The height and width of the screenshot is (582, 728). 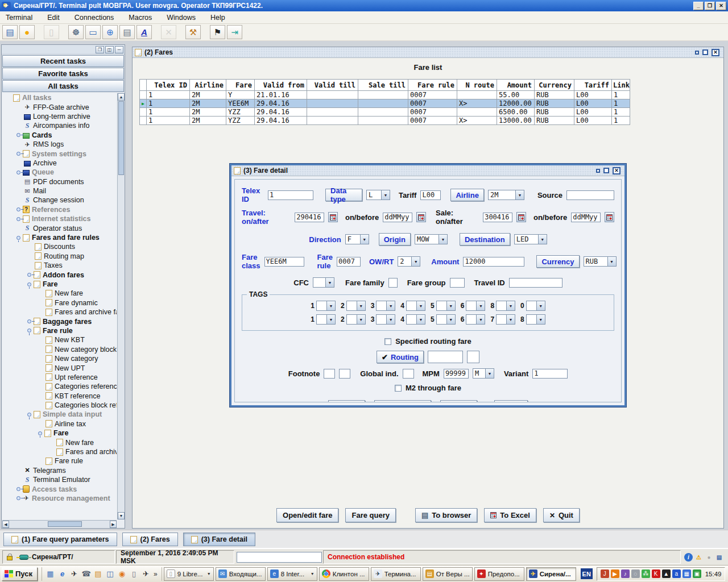 What do you see at coordinates (408, 374) in the screenshot?
I see `global-ind-field` at bounding box center [408, 374].